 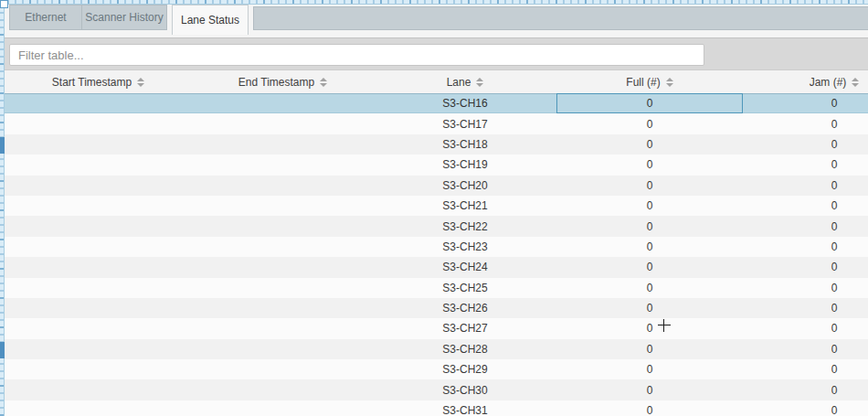 I want to click on selection-resize-handle, so click(x=4, y=4).